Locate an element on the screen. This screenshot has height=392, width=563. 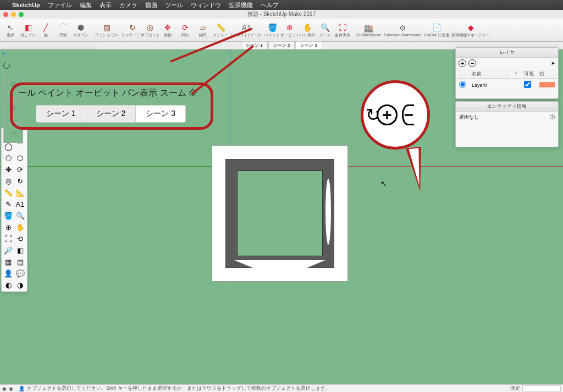
select-label: 選択 is located at coordinates (10, 35).